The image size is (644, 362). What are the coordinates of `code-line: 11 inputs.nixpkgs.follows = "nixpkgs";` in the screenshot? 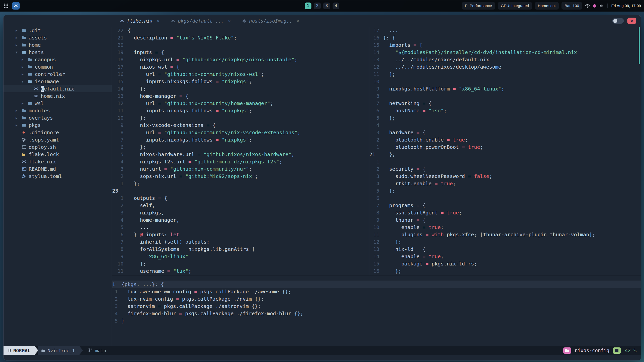 It's located at (240, 111).